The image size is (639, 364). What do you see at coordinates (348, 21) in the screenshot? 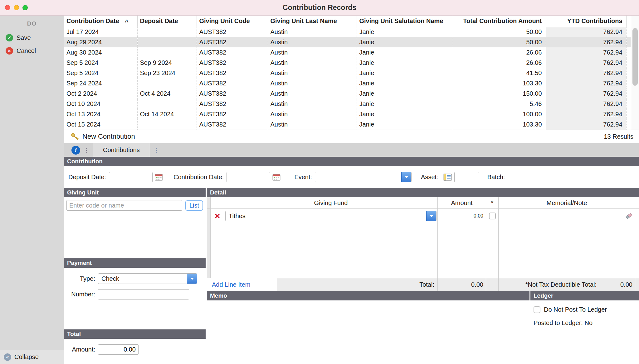
I see `table-header-row: Contribution Date ^ Deposit Date Giving …` at bounding box center [348, 21].